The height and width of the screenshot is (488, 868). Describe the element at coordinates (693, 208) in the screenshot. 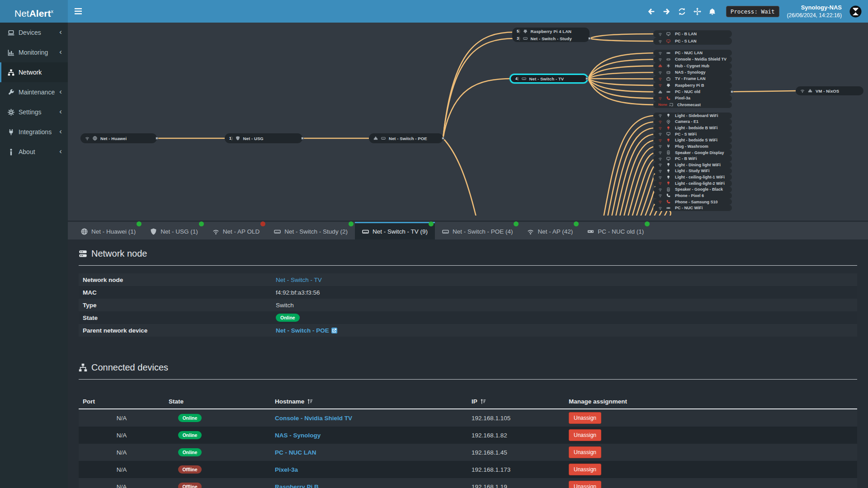

I see `device-leaf: PC - NUC WiFi` at that location.